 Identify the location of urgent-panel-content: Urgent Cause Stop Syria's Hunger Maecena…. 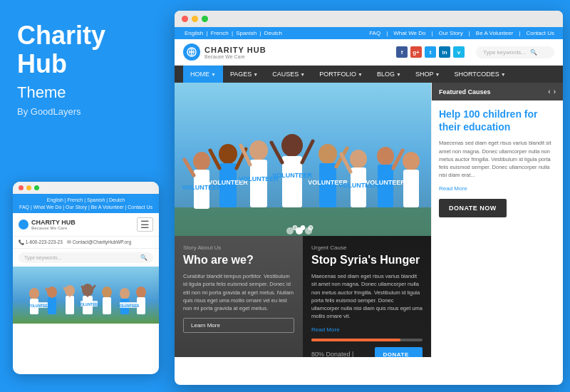
(367, 301).